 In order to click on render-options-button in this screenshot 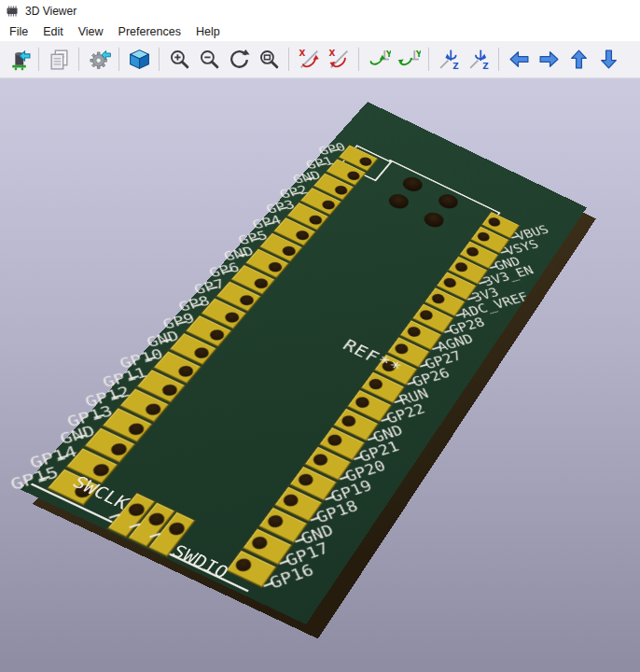, I will do `click(99, 60)`.